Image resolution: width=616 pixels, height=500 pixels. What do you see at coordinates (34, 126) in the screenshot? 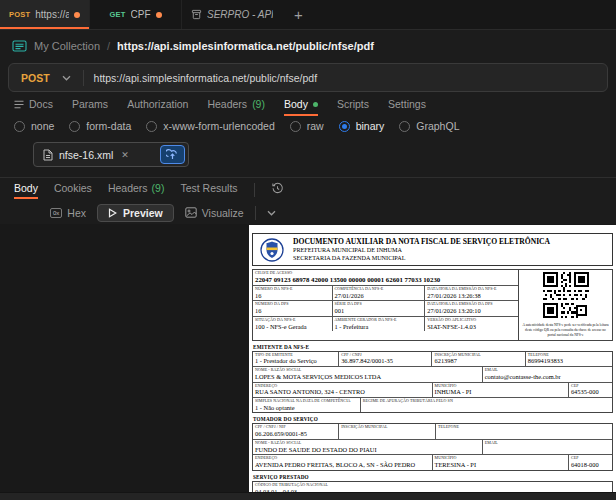
I see `body-mode-none: none` at bounding box center [34, 126].